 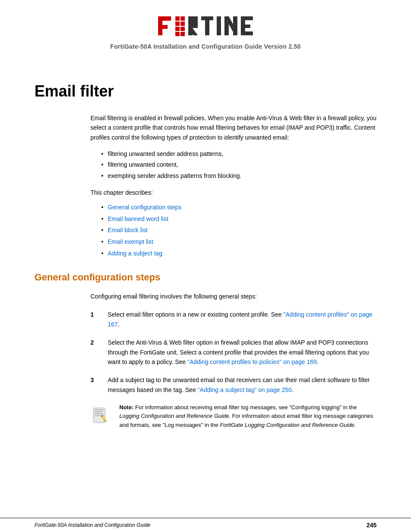 What do you see at coordinates (101, 414) in the screenshot?
I see `note-pencil-icon` at bounding box center [101, 414].